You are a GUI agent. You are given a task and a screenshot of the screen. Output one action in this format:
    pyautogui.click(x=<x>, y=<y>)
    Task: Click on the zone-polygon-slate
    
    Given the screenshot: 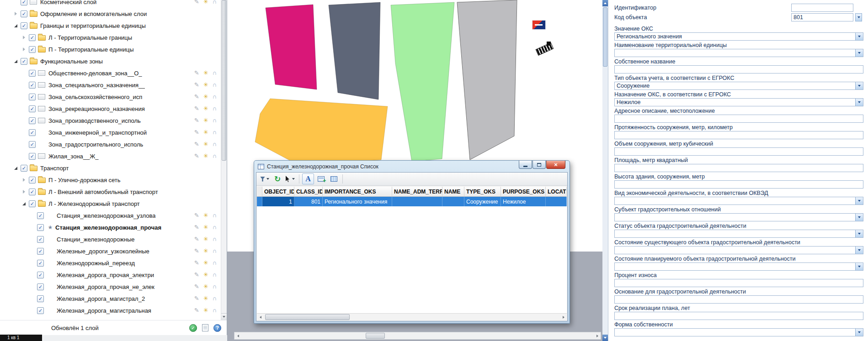 What is the action you would take?
    pyautogui.click(x=355, y=51)
    